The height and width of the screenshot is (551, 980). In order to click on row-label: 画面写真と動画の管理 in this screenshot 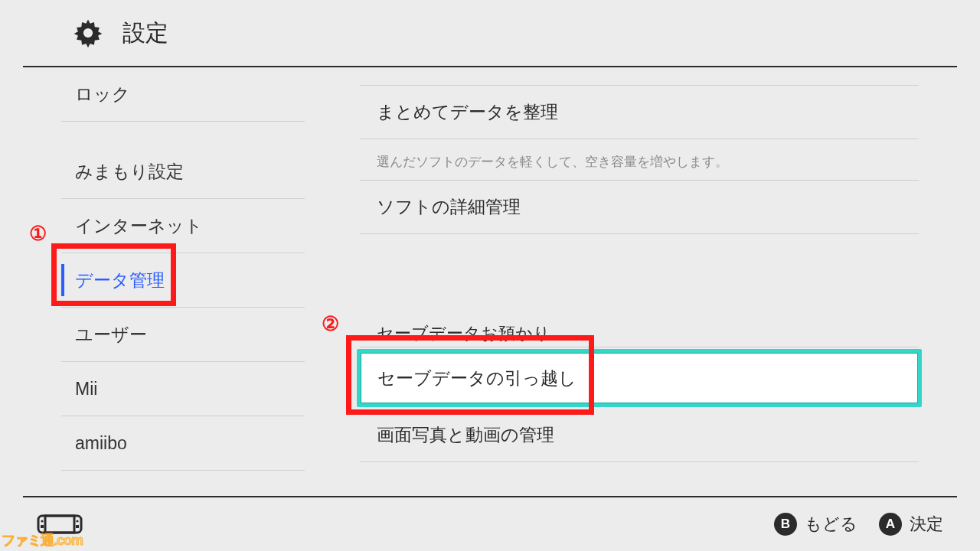, I will do `click(466, 435)`.